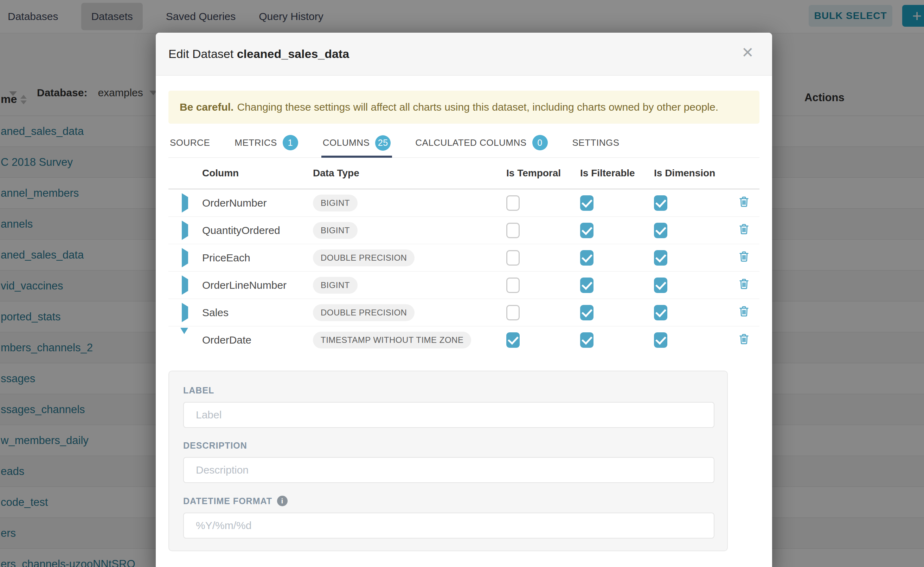 This screenshot has height=567, width=924. Describe the element at coordinates (190, 142) in the screenshot. I see `tab-label: SOURCE` at that location.